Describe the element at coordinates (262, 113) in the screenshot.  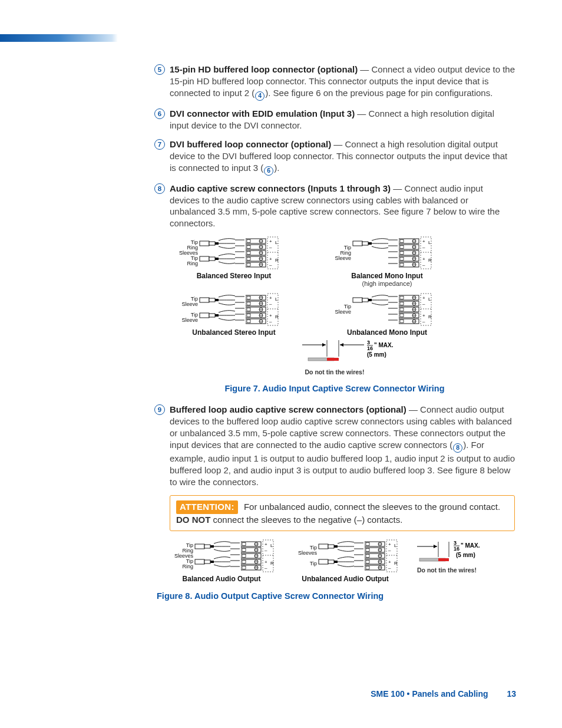
I see `item-6-lead: DVI connector with EDID emulation (Input…` at that location.